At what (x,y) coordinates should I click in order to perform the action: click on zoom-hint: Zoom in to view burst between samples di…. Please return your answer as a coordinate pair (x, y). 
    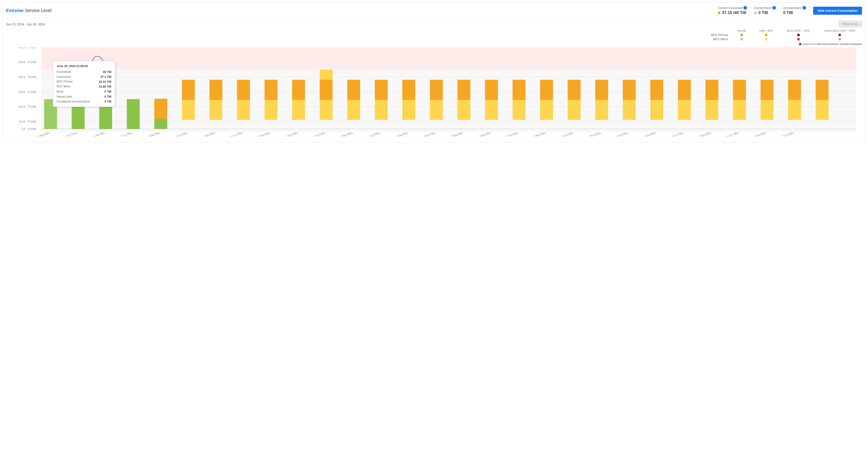
    Looking at the image, I should click on (830, 44).